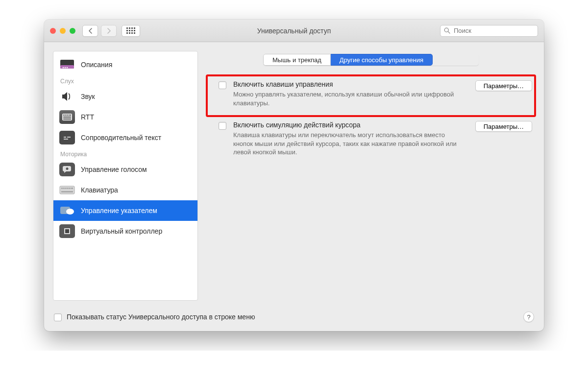 The width and height of the screenshot is (588, 382). What do you see at coordinates (67, 190) in the screenshot?
I see `keyboard-icon` at bounding box center [67, 190].